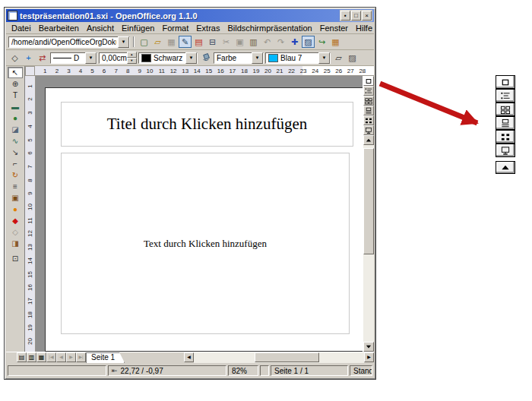 The height and width of the screenshot is (401, 532). Describe the element at coordinates (269, 28) in the screenshot. I see `menu-item: Bildschirmpräsentation` at that location.